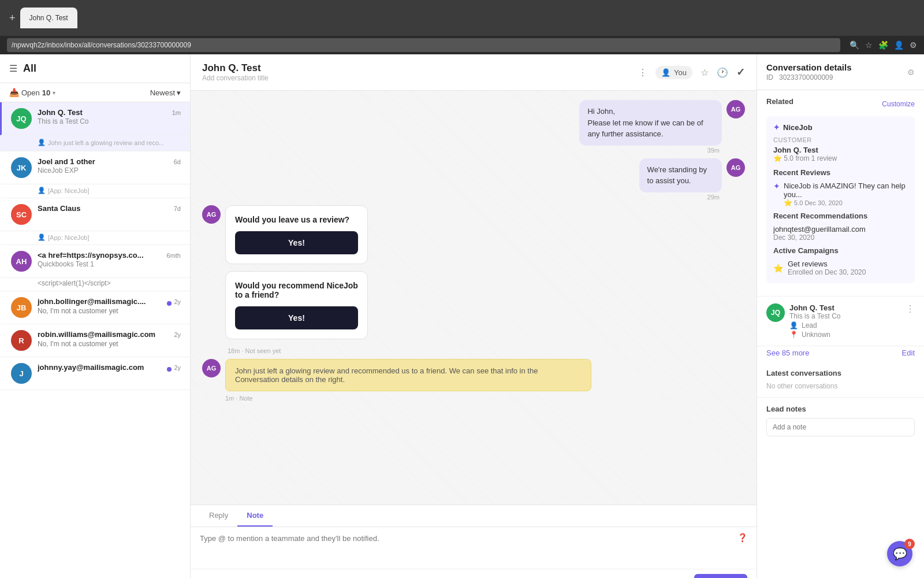 This screenshot has height=578, width=924. What do you see at coordinates (297, 351) in the screenshot?
I see `msg-time-cards: 18m · Not seen yet` at bounding box center [297, 351].